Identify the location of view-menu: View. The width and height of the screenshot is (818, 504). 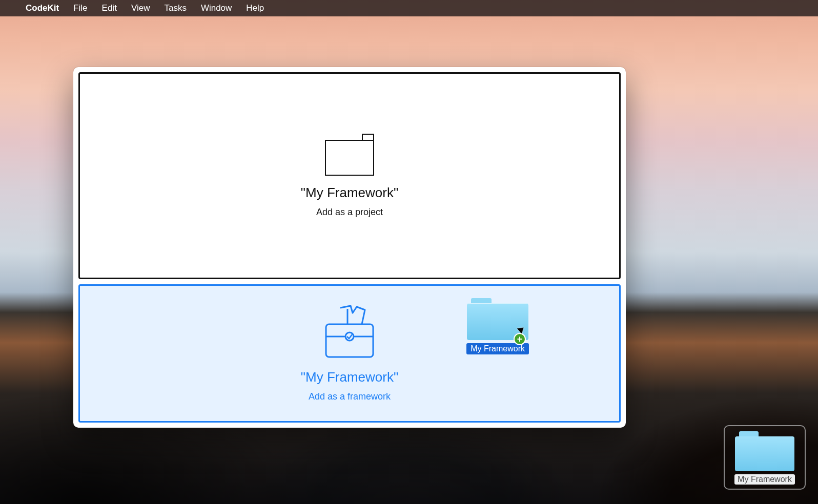
(140, 8).